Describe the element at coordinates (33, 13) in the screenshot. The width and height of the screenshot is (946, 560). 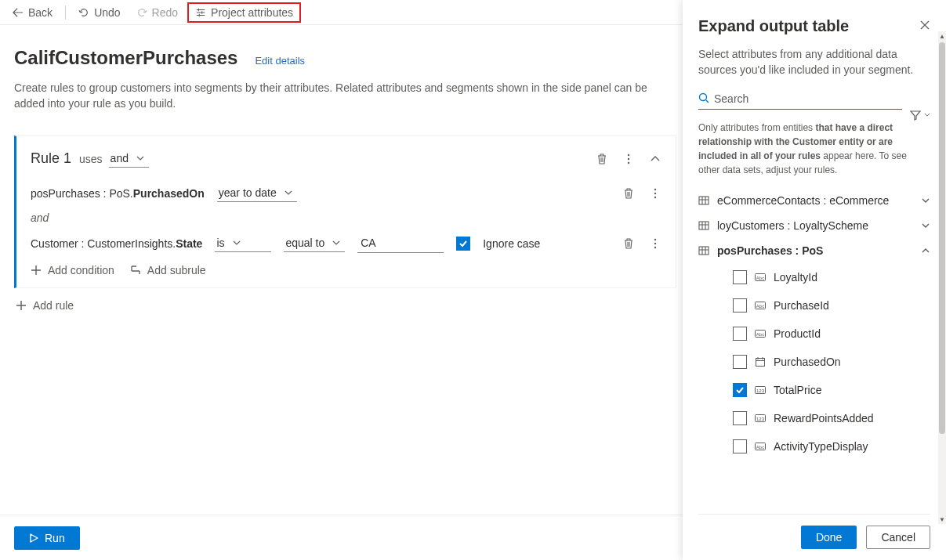
I see `back-button: Back` at that location.